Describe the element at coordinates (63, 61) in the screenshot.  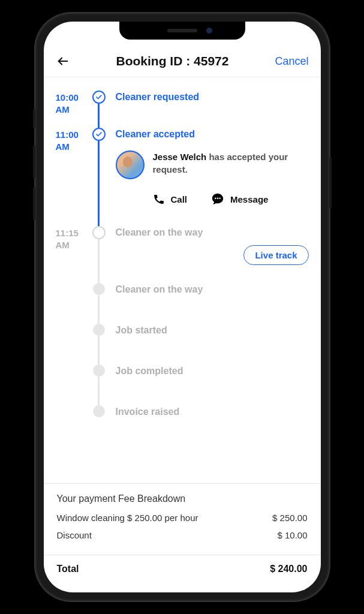
I see `arrow-left-icon` at that location.